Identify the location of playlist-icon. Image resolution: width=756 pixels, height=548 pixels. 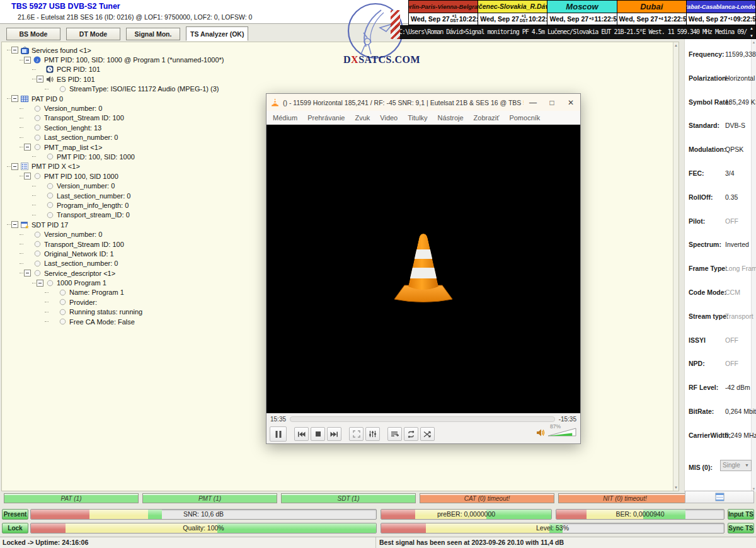
(394, 435).